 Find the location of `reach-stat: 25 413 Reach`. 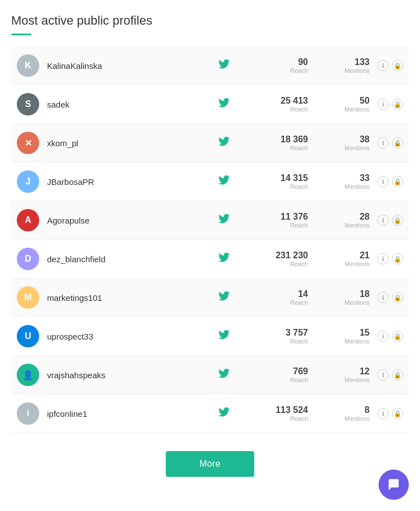

reach-stat: 25 413 Reach is located at coordinates (286, 104).